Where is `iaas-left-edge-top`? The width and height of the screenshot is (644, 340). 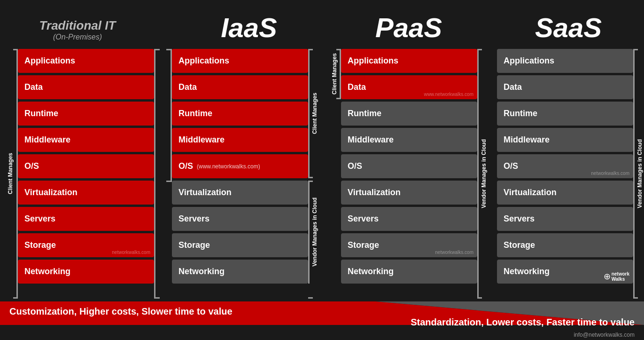
iaas-left-edge-top is located at coordinates (169, 174).